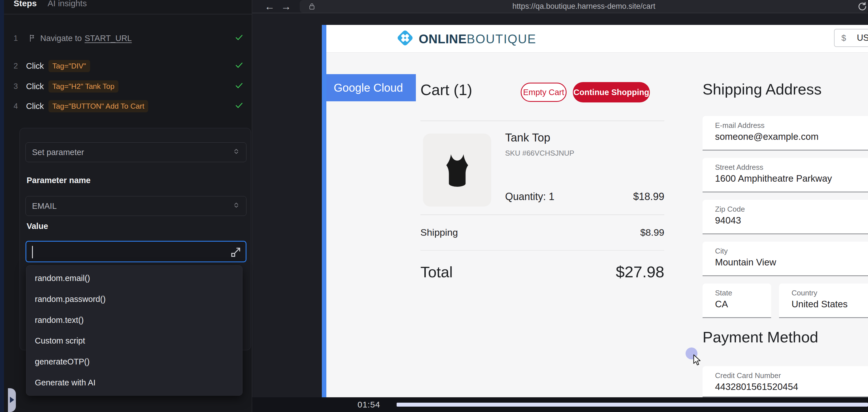 This screenshot has width=868, height=412. Describe the element at coordinates (84, 87) in the screenshot. I see `step-target-badge: Tag="H2" Tank Top` at that location.